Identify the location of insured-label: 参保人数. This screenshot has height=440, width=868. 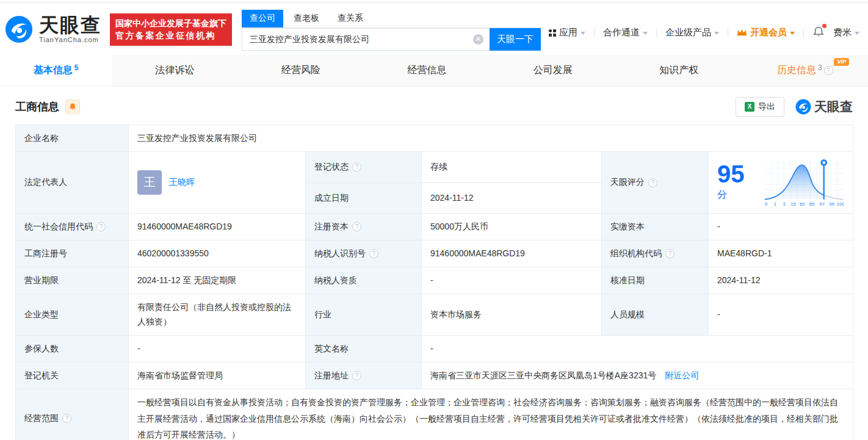
(72, 349).